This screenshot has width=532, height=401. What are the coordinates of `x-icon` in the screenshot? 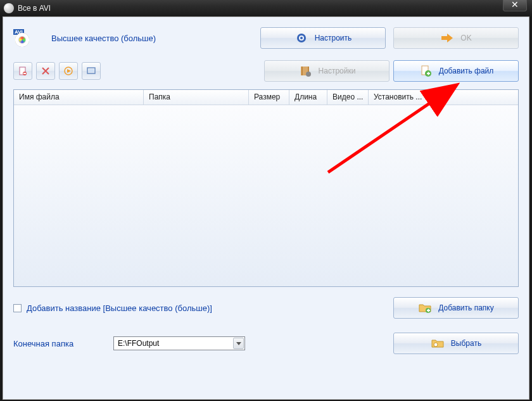 It's located at (46, 71).